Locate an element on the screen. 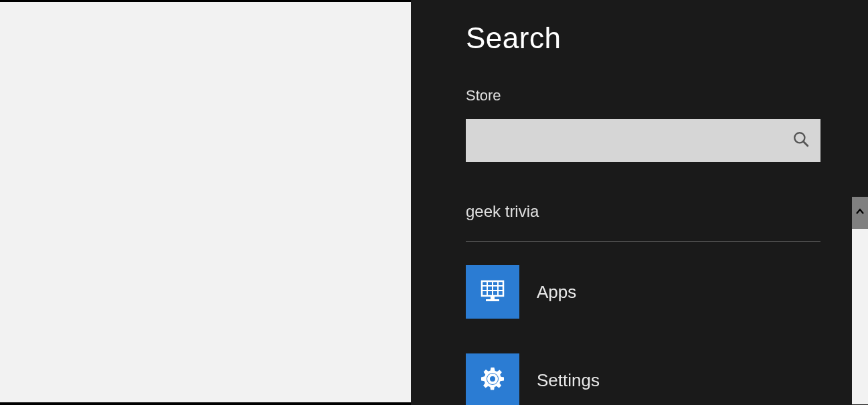  search-icon is located at coordinates (801, 141).